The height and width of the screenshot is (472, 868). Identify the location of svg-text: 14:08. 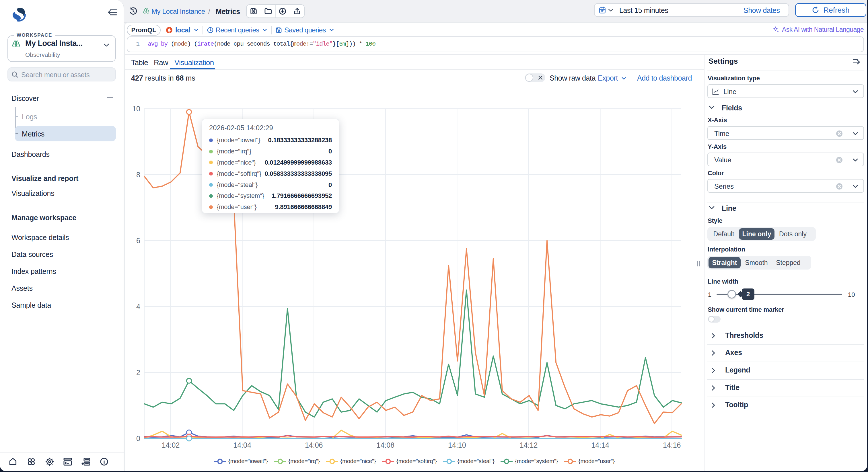
(385, 445).